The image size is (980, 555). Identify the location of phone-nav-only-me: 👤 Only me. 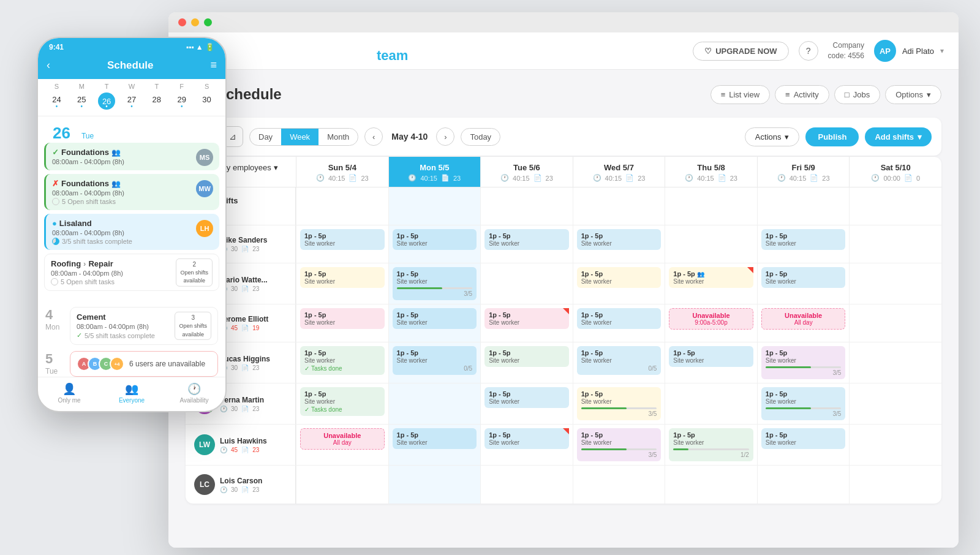
(69, 393).